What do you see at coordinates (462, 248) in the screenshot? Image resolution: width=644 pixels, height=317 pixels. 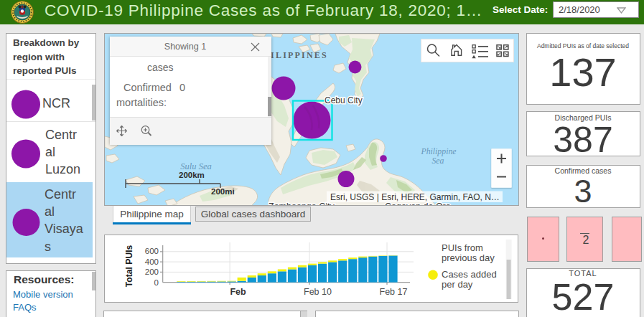 I see `svg-text: PUIs from` at bounding box center [462, 248].